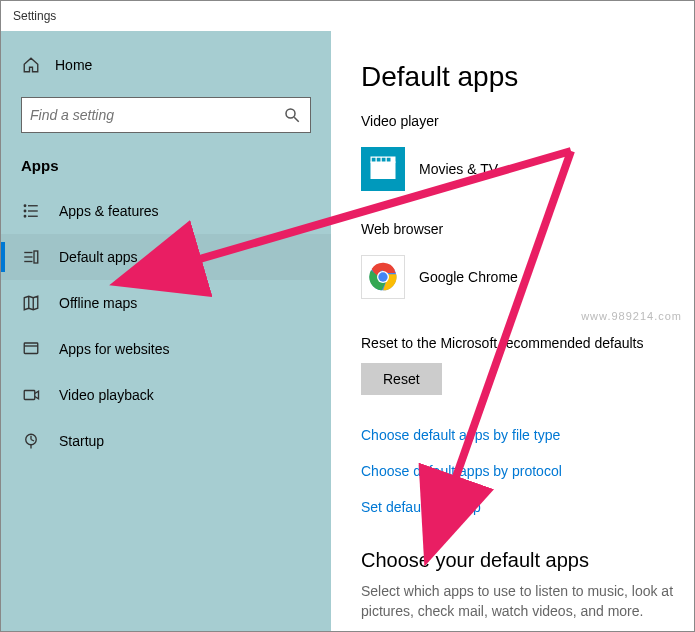 Image resolution: width=695 pixels, height=632 pixels. I want to click on sidebar-section-heading: Apps, so click(166, 170).